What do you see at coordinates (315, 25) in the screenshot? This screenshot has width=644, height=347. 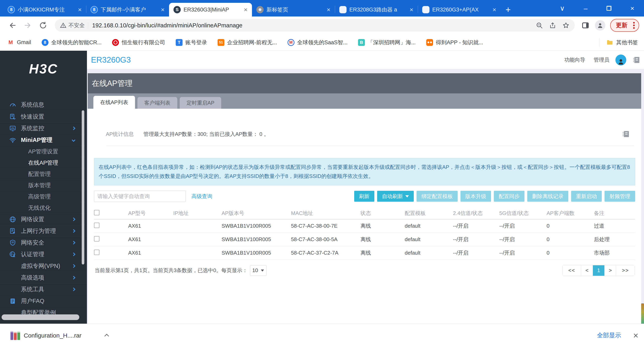 I see `address-bar: 不安全 192.168.0.10/cgi-bin/luci/#admin/min…` at bounding box center [315, 25].